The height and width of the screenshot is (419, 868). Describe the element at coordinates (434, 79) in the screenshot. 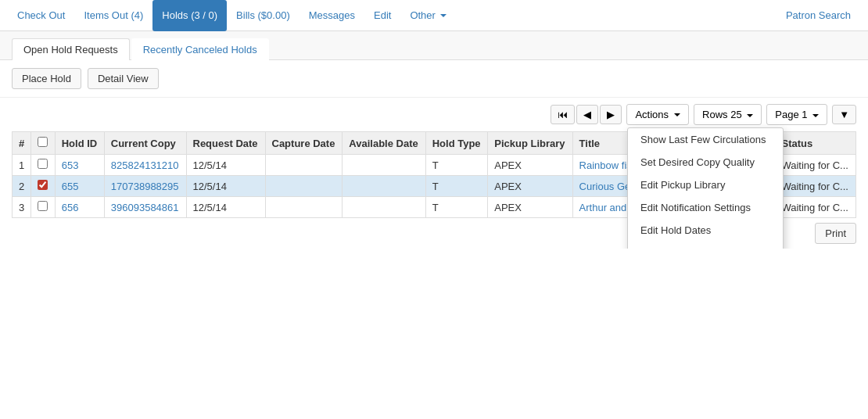

I see `toolbar: Place Hold Detail View` at that location.